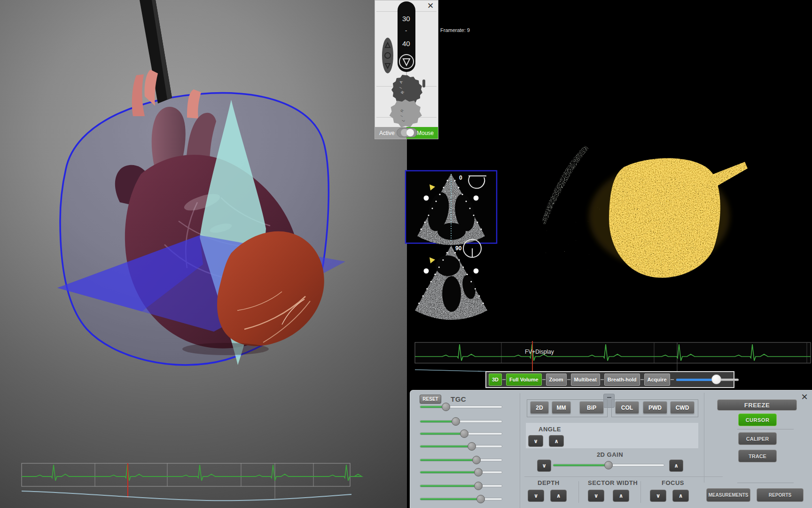 This screenshot has height=508, width=812. Describe the element at coordinates (613, 483) in the screenshot. I see `sector-width-label: SECTOR WIDTH` at that location.